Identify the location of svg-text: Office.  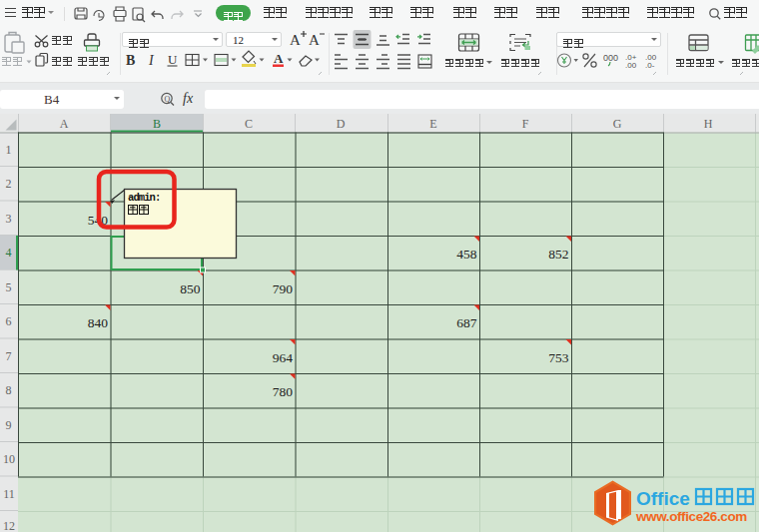
(663, 499).